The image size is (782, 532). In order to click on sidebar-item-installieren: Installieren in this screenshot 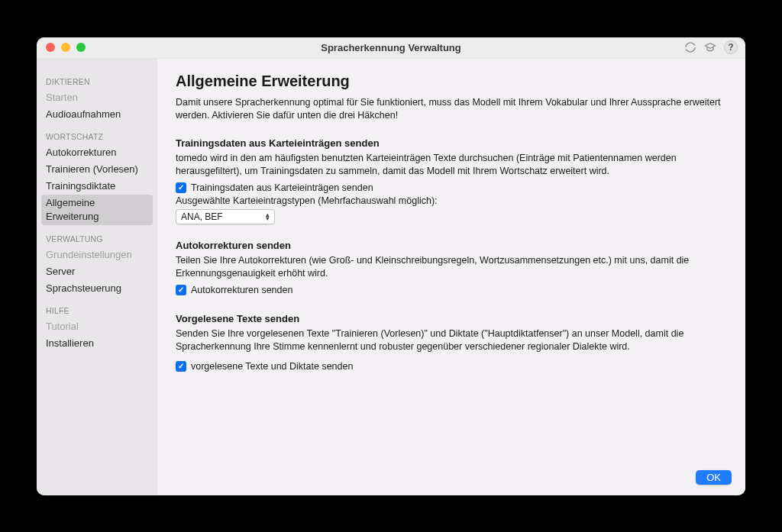, I will do `click(97, 343)`.